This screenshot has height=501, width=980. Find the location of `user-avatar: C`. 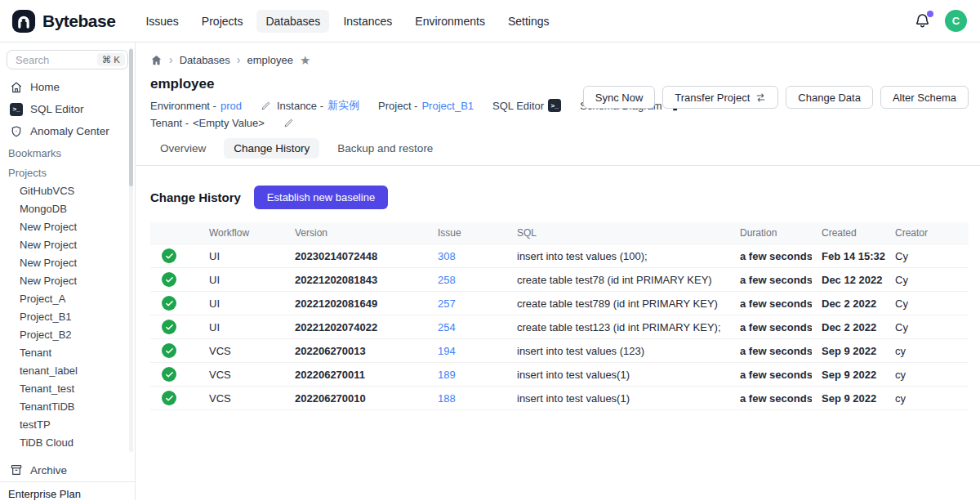

user-avatar: C is located at coordinates (956, 21).